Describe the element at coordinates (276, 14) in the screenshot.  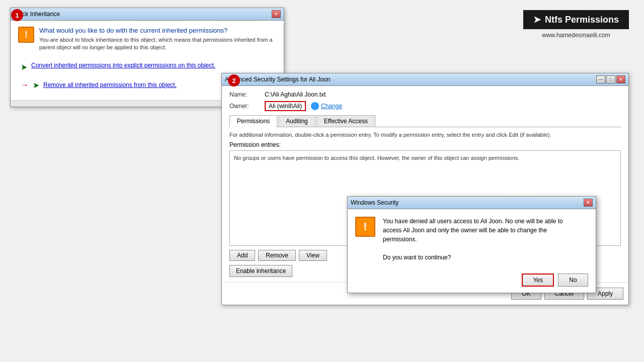
I see `block-inheritance-close-btn: ✕` at that location.